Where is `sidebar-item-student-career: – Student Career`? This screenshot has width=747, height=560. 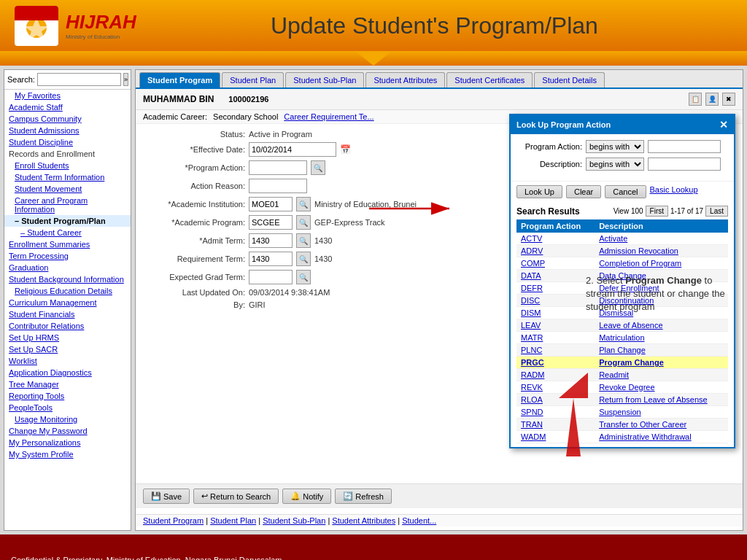 sidebar-item-student-career: – Student Career is located at coordinates (67, 233).